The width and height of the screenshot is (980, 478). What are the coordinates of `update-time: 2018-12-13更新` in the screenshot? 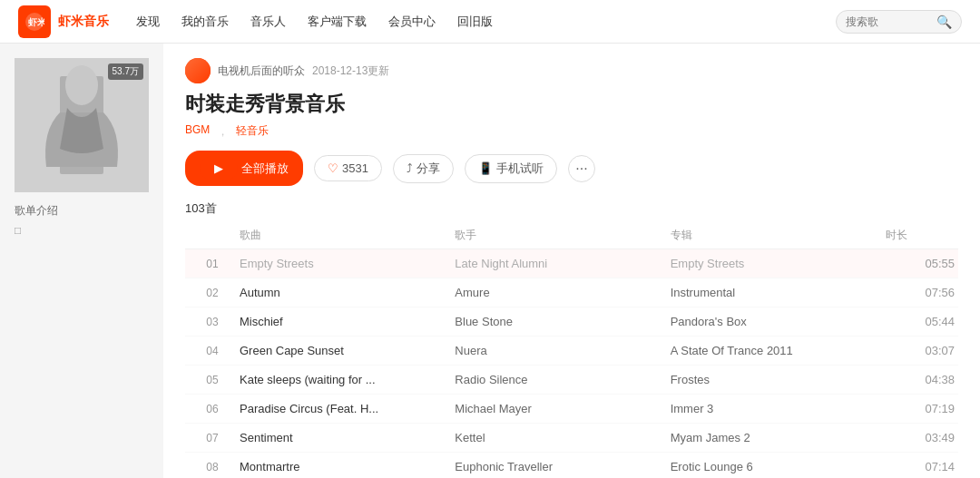 It's located at (350, 71).